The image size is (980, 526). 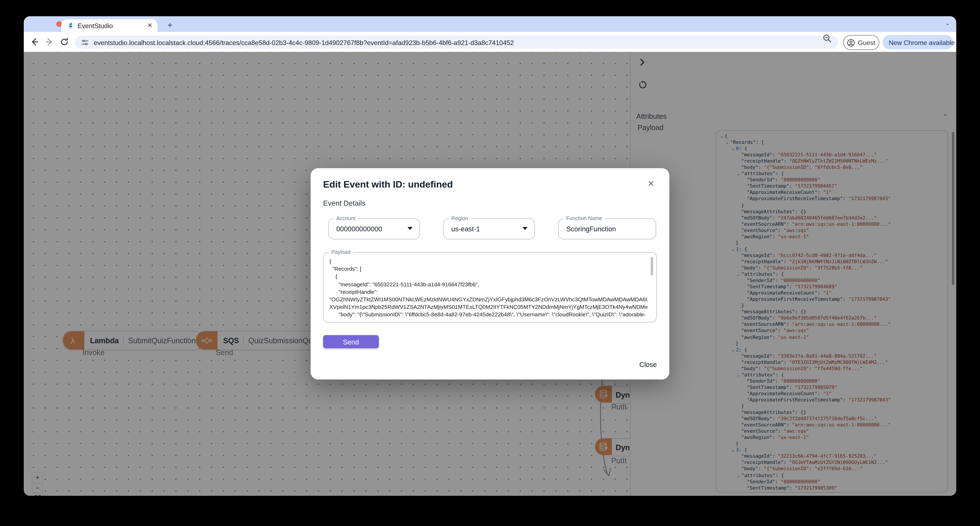 I want to click on url-bar: eventstudio.localhost.localstack.cloud:4…, so click(x=457, y=42).